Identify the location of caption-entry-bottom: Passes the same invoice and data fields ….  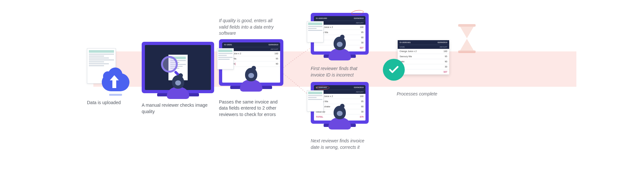
(253, 109).